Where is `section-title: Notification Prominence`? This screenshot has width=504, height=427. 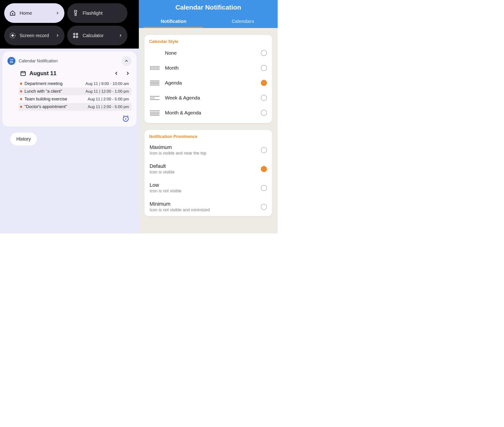 section-title: Notification Prominence is located at coordinates (208, 137).